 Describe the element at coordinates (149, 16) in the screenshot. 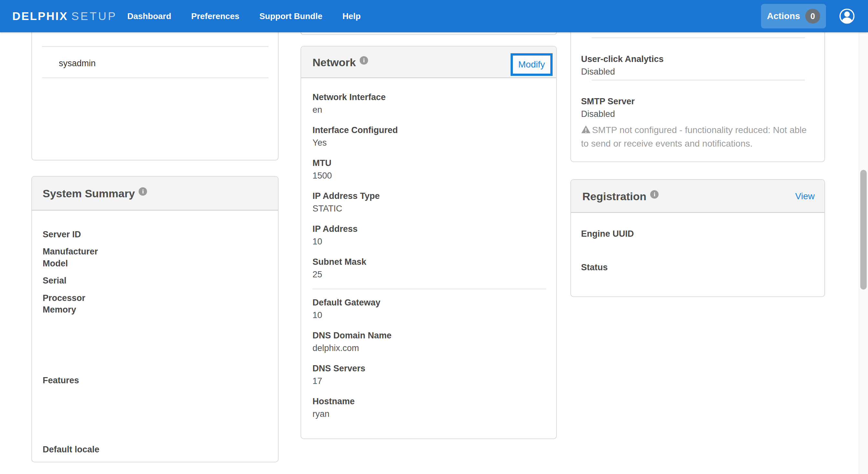

I see `nav-link-dashboard: Dashboard` at that location.